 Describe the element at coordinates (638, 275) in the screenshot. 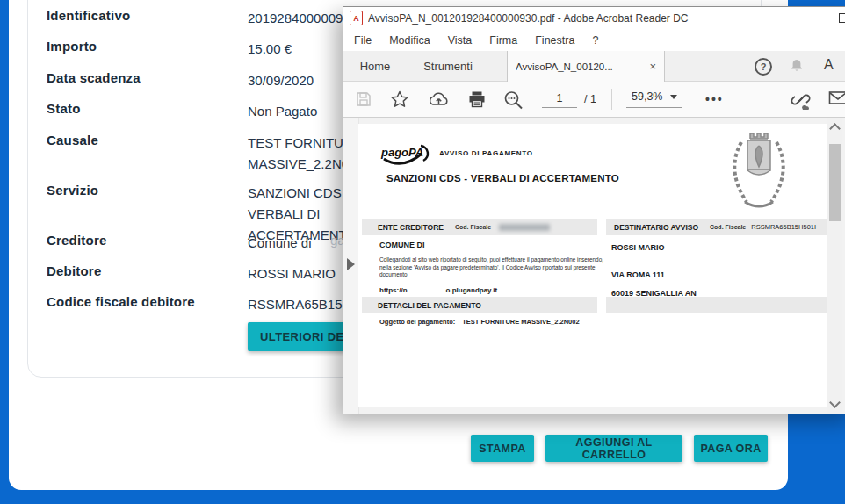

I see `pdf-dest-address: VIA ROMA 111` at that location.